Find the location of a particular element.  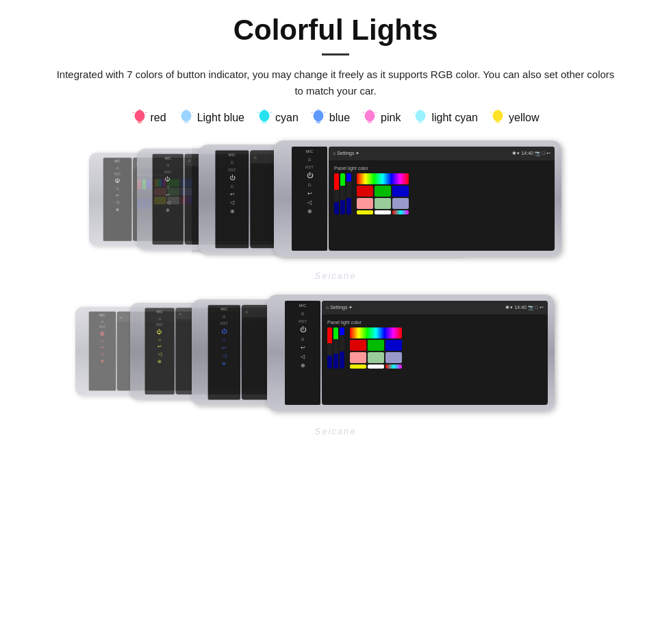

device-left-panel-3: MIC ⌂ RST ⏻ ⌂ ↩ ◁ ⊕ is located at coordinates (231, 199).